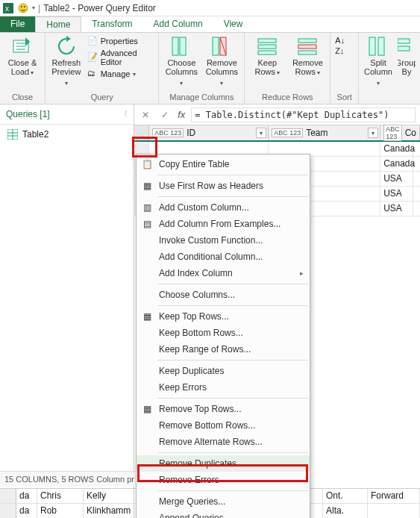 The width and height of the screenshot is (420, 518). I want to click on tab-transform: Transform, so click(112, 24).